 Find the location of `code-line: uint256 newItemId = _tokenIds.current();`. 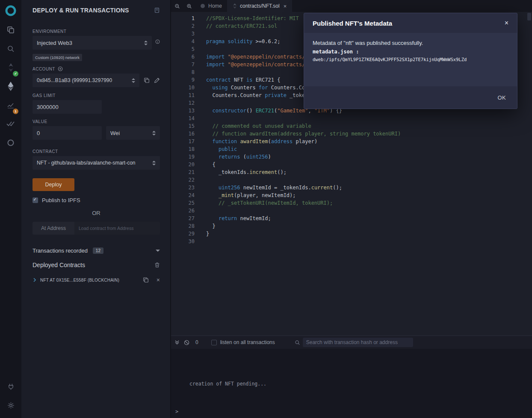

code-line: uint256 newItemId = _tokenIds.current(); is located at coordinates (304, 188).